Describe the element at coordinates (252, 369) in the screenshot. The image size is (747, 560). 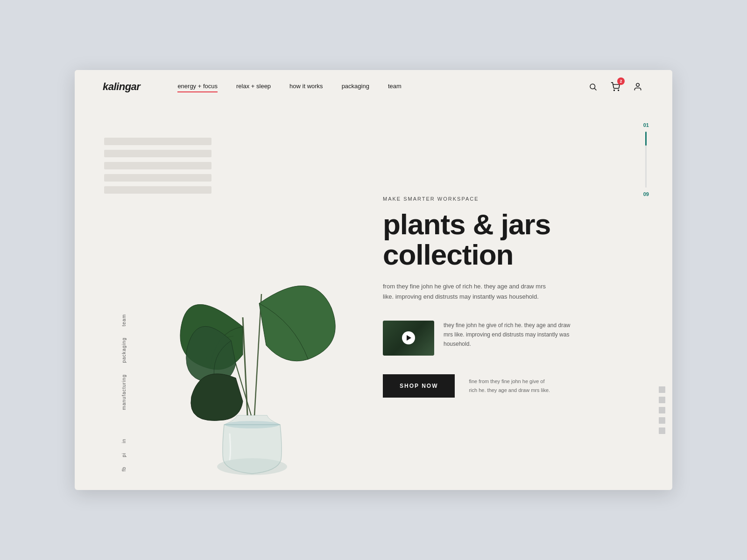
I see `plant-illustration` at that location.